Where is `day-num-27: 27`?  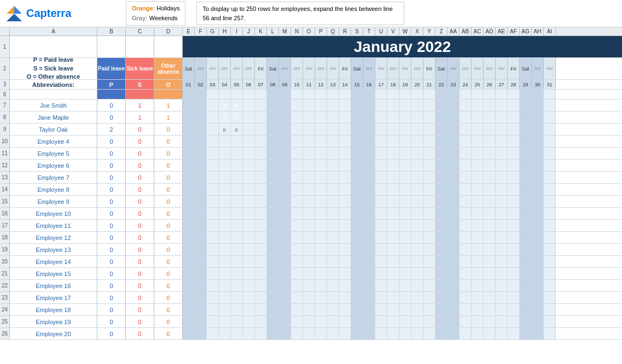
day-num-27: 27 is located at coordinates (502, 84).